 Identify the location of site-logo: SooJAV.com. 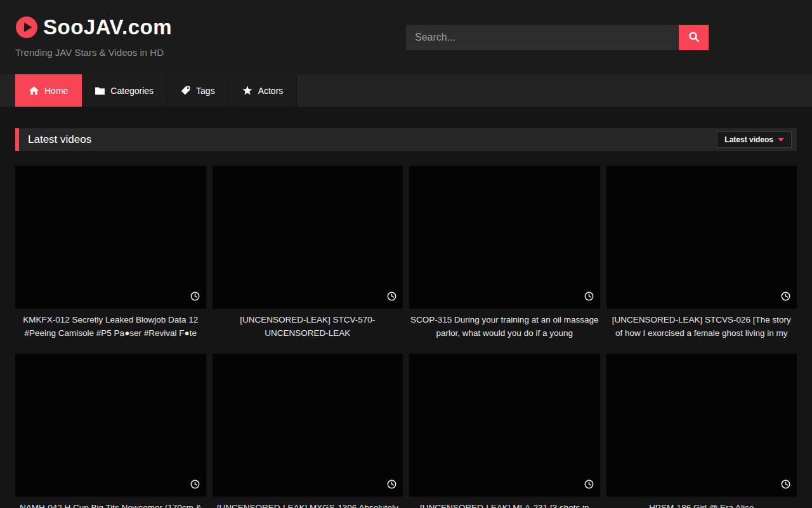
(94, 20).